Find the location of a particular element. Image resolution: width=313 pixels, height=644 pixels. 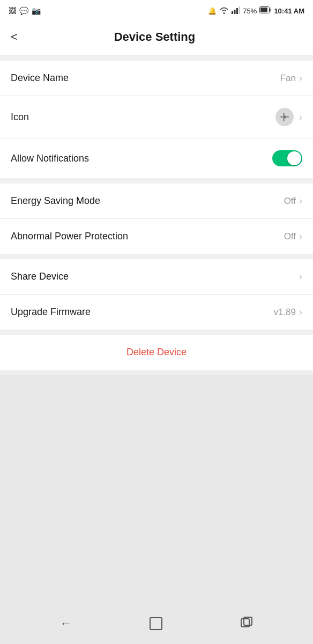

share-device-label: Share Device is located at coordinates (40, 277).